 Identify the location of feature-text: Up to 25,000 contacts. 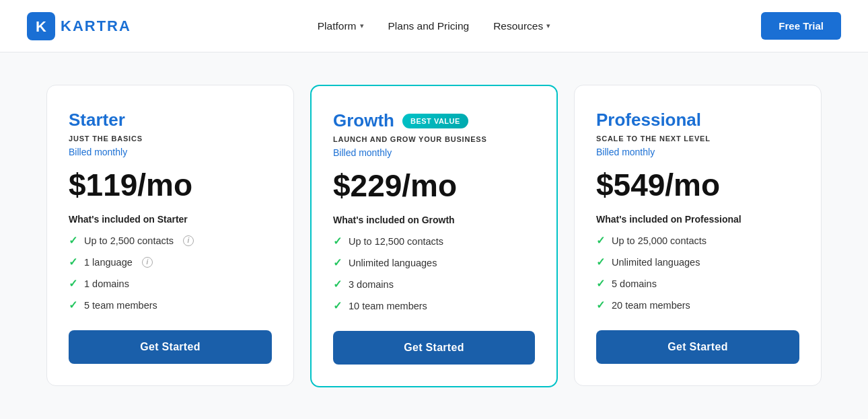
(659, 241).